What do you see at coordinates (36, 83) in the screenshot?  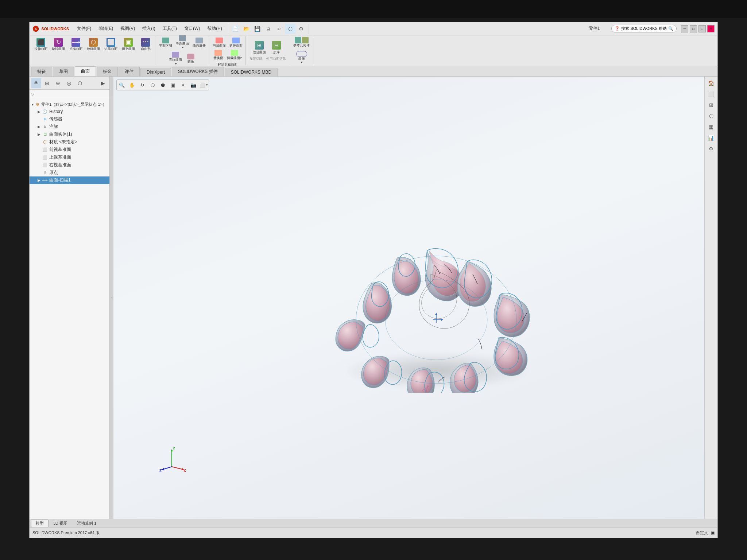 I see `panel-icon-eye: 👁` at bounding box center [36, 83].